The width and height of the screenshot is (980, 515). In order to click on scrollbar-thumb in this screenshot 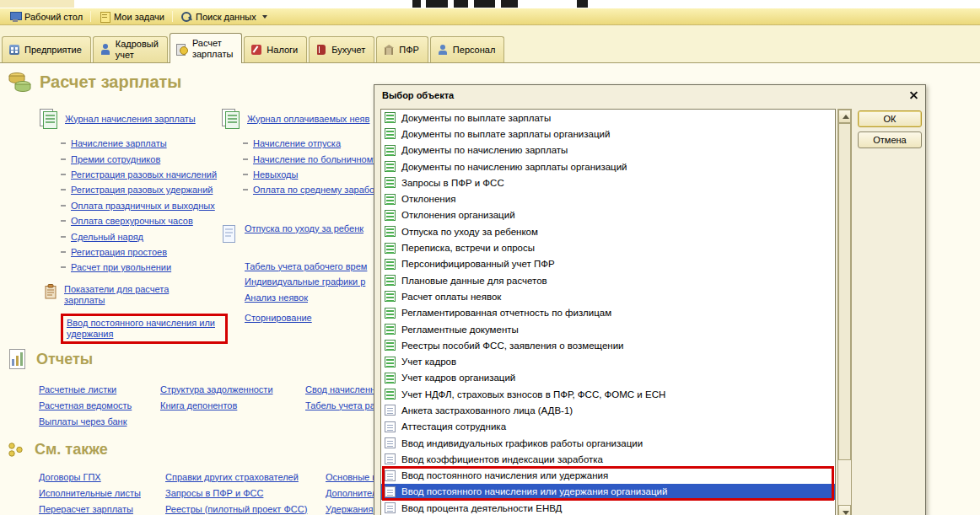, I will do `click(845, 292)`.